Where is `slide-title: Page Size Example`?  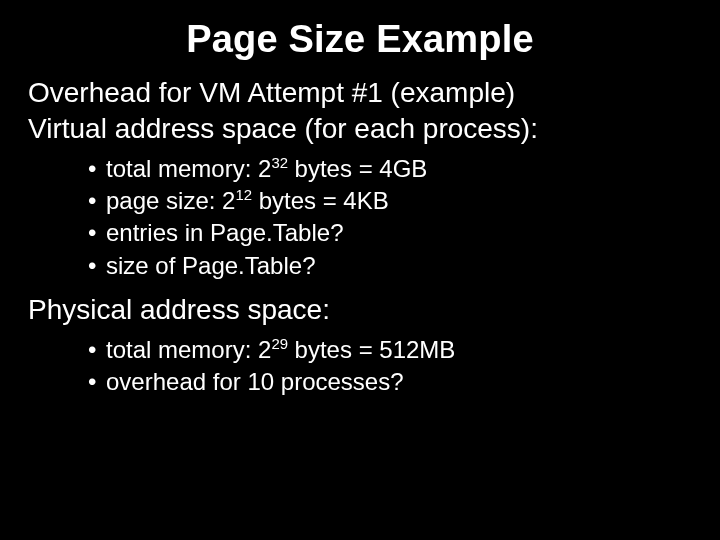
slide-title: Page Size Example is located at coordinates (360, 40).